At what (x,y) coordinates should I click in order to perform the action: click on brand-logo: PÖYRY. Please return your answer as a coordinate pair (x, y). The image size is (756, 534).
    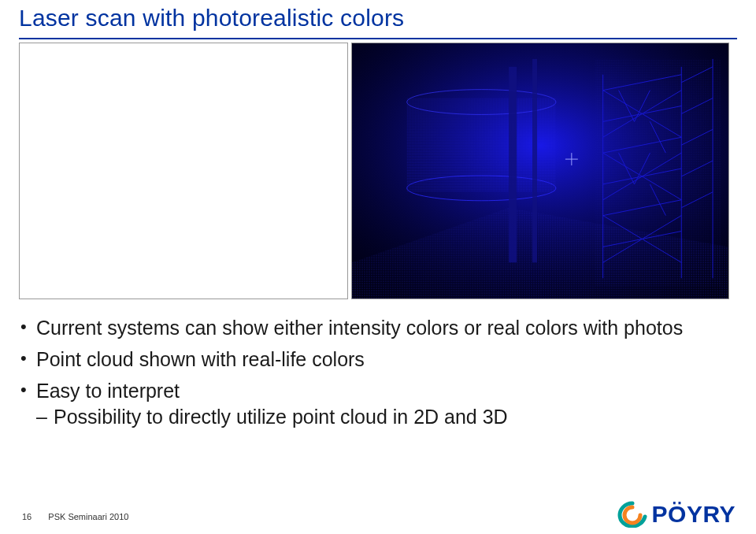
    Looking at the image, I should click on (676, 514).